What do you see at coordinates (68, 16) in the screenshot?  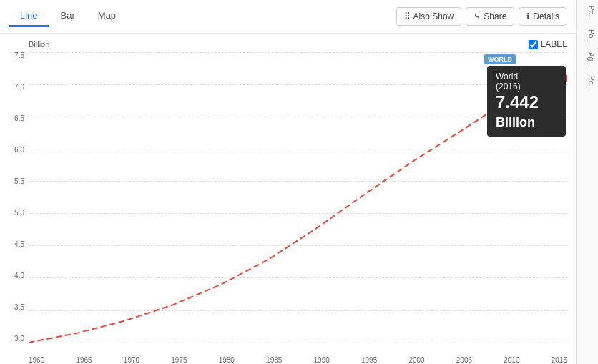 I see `tab-bar: Bar` at bounding box center [68, 16].